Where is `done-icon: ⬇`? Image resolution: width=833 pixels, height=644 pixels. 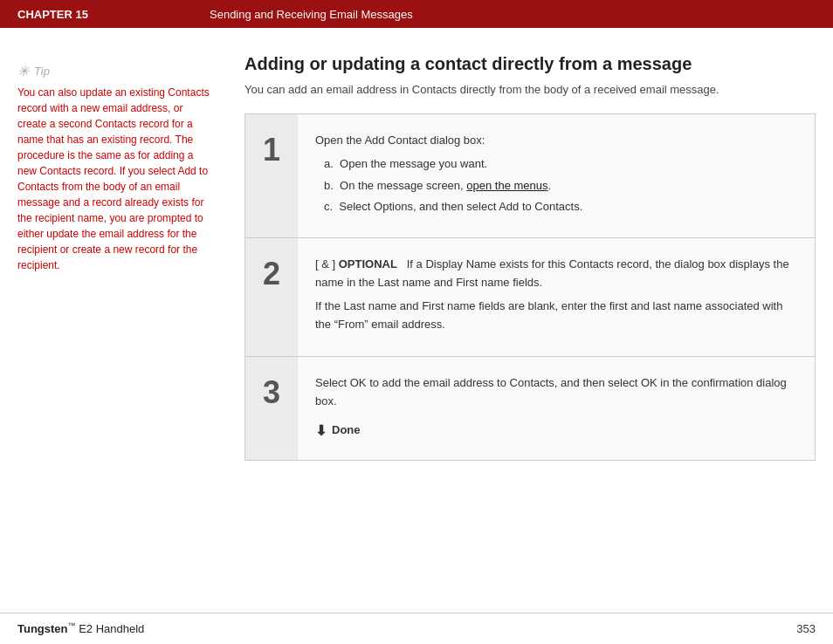
done-icon: ⬇ is located at coordinates (321, 431).